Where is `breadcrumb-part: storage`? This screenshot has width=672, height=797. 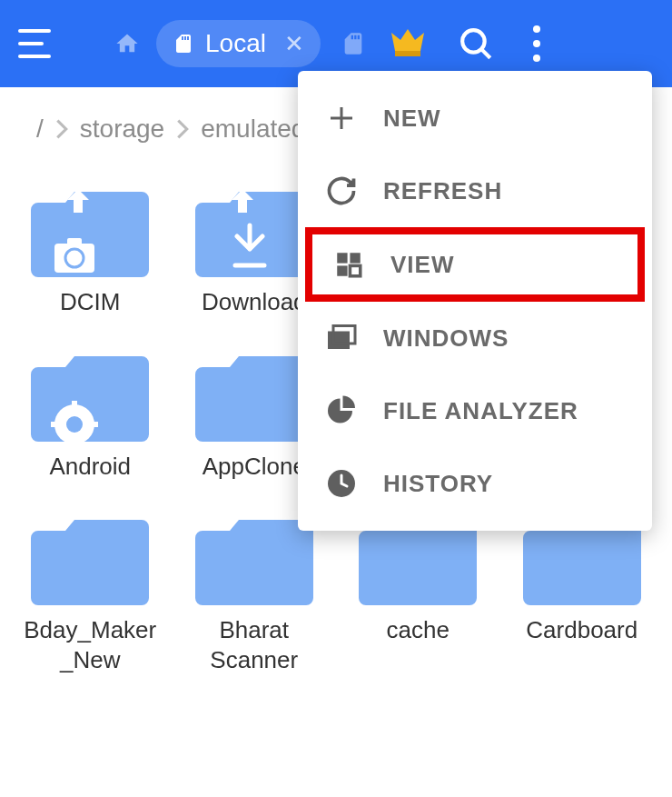 breadcrumb-part: storage is located at coordinates (122, 129).